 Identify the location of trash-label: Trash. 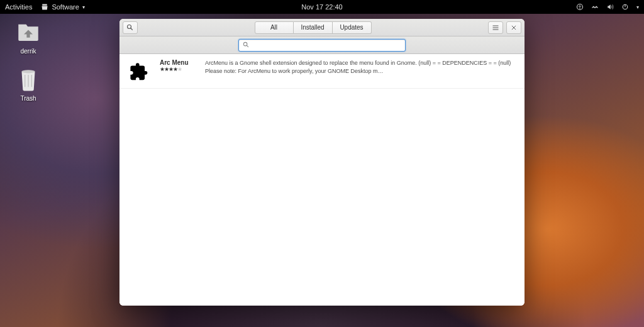
(28, 98).